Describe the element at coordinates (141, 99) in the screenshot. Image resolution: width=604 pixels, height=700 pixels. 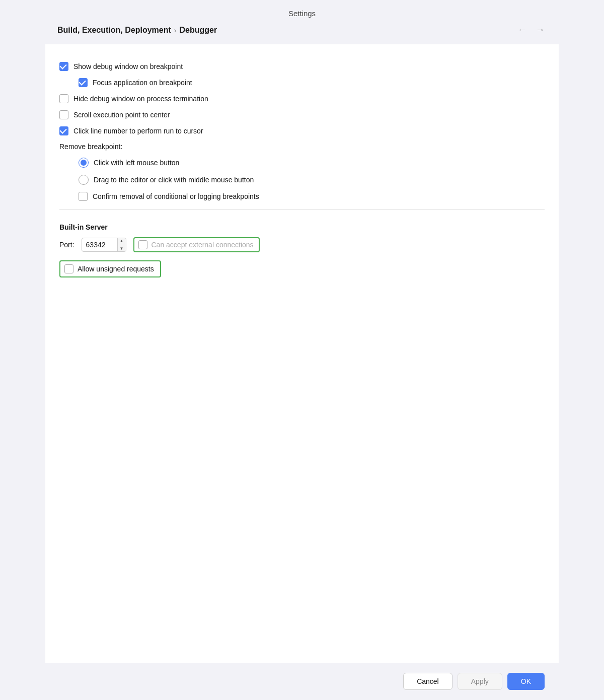
I see `hide-debug-window-label: Hide debug window on process termination` at that location.